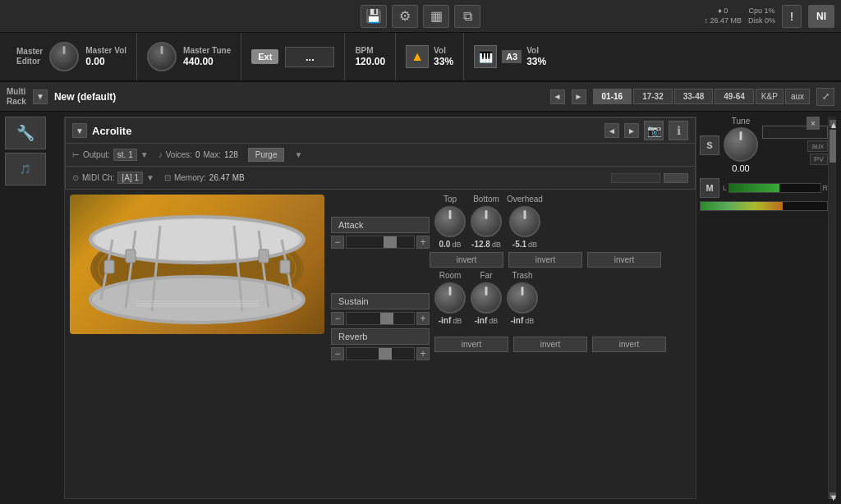  I want to click on bottom-invert-btn: invert, so click(545, 259).